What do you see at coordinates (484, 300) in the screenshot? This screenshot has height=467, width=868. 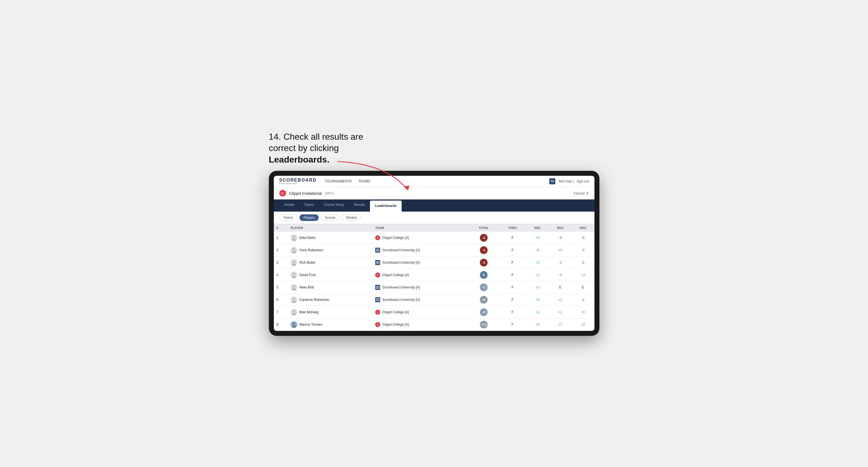 I see `score-badge: +6` at bounding box center [484, 300].